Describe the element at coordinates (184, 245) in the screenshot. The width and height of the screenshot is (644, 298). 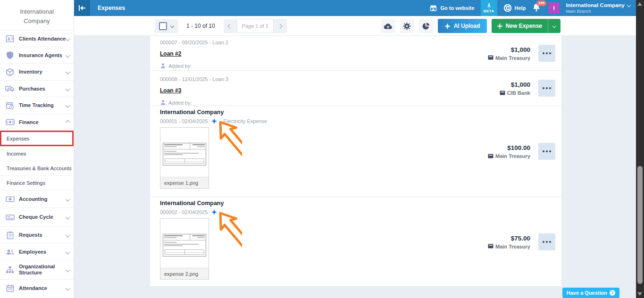
I see `invoice-preview-page` at that location.